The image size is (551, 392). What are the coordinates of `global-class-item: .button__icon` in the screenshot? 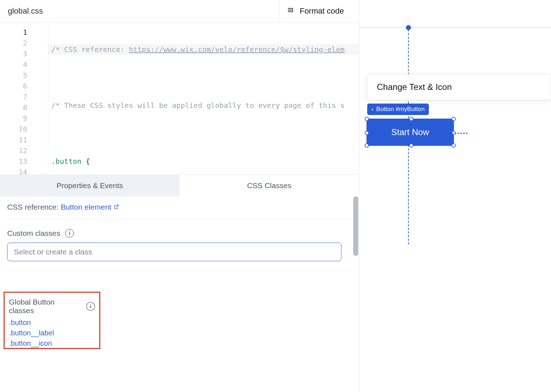 It's located at (52, 343).